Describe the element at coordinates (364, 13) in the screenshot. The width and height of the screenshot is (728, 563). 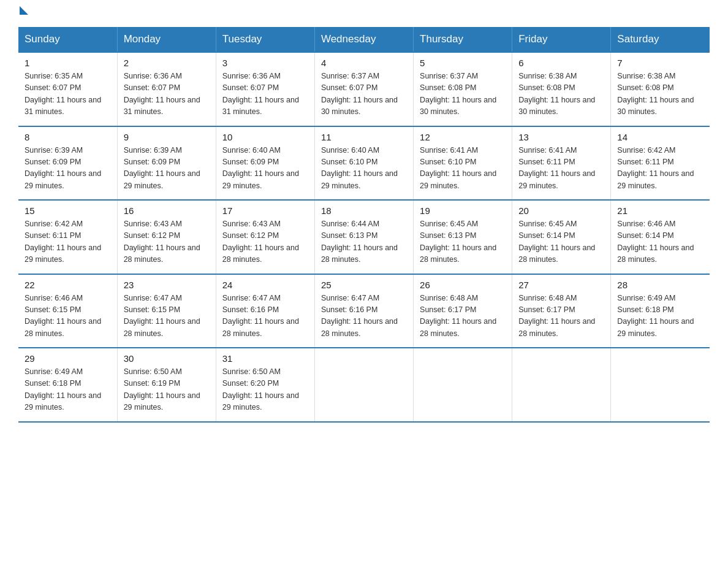
I see `page-header` at that location.